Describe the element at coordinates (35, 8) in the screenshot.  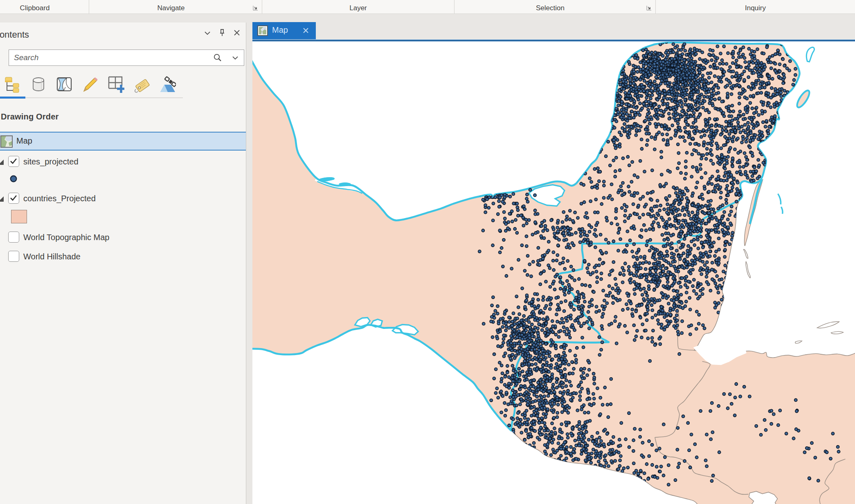
I see `ribbon-group-label: Clipboard` at that location.